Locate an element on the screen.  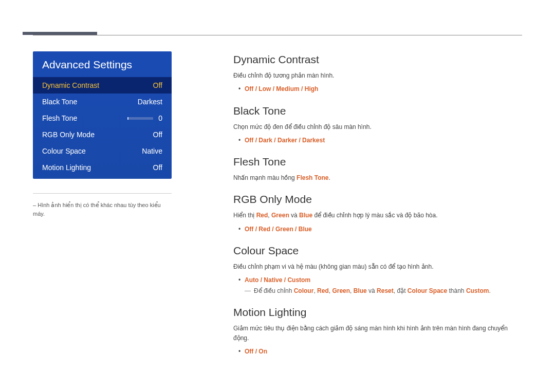
menu-item-colour-space: Colour Space Native is located at coordinates (102, 151).